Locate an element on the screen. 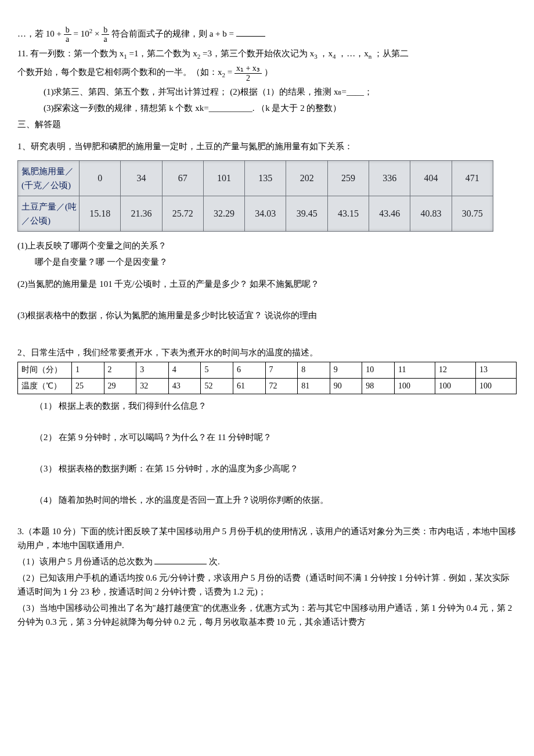 This screenshot has height=756, width=534. t: = is located at coordinates (230, 73).